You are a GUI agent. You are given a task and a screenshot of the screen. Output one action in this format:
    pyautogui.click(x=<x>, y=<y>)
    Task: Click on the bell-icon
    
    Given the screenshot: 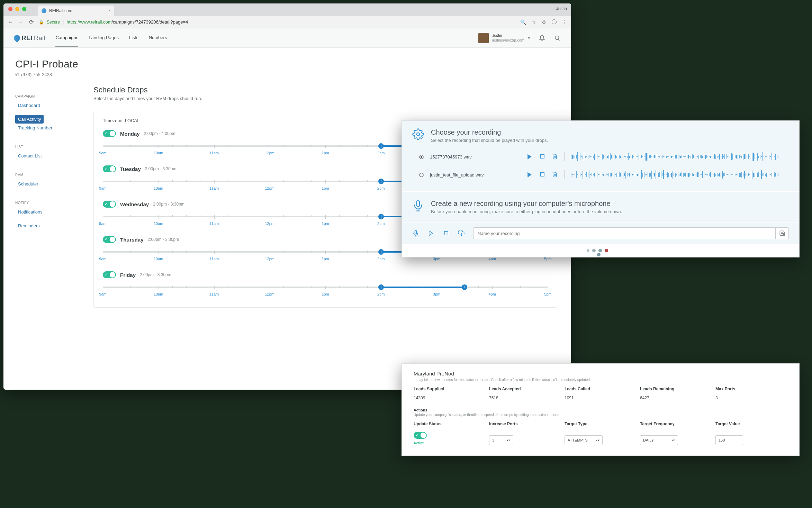 What is the action you would take?
    pyautogui.click(x=542, y=38)
    